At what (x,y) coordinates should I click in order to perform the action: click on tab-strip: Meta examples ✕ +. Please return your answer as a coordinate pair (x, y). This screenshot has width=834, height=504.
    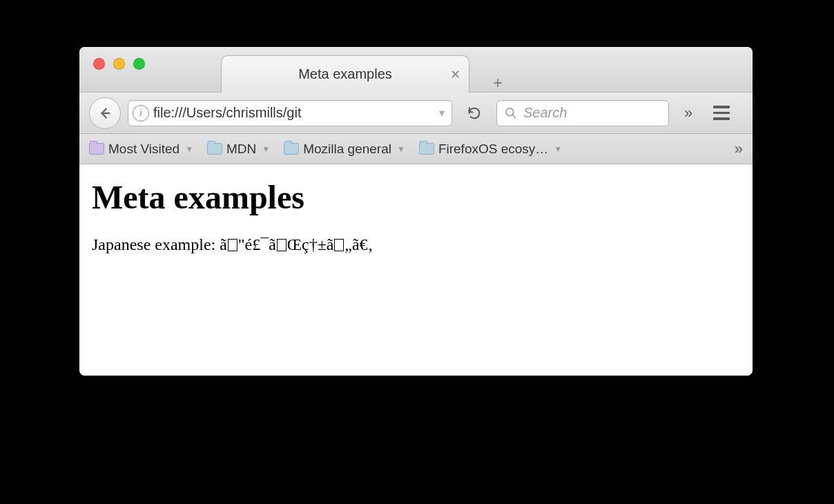
    Looking at the image, I should click on (364, 70).